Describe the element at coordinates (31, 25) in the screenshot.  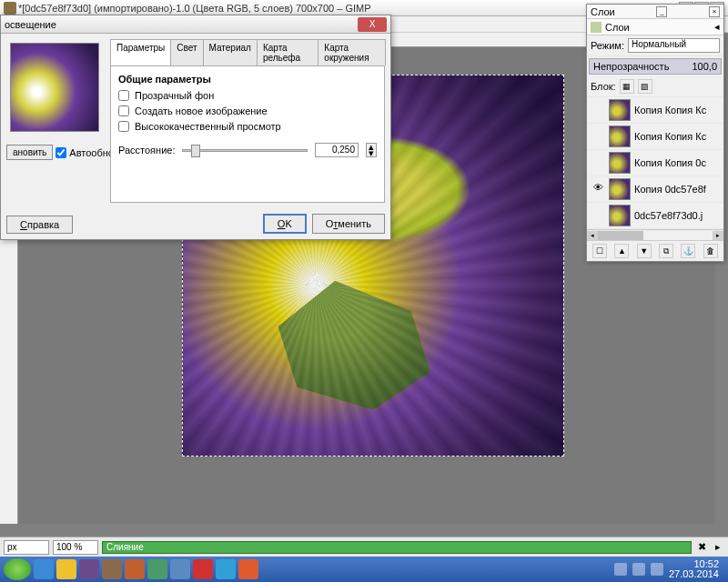
I see `dialog-title-text: освещение` at that location.